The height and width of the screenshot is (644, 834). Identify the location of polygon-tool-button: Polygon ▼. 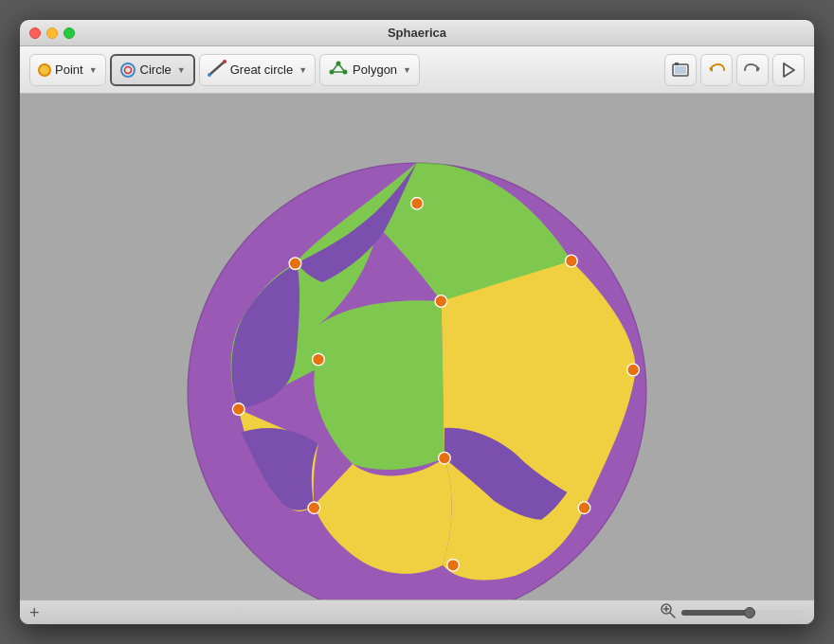
(370, 70).